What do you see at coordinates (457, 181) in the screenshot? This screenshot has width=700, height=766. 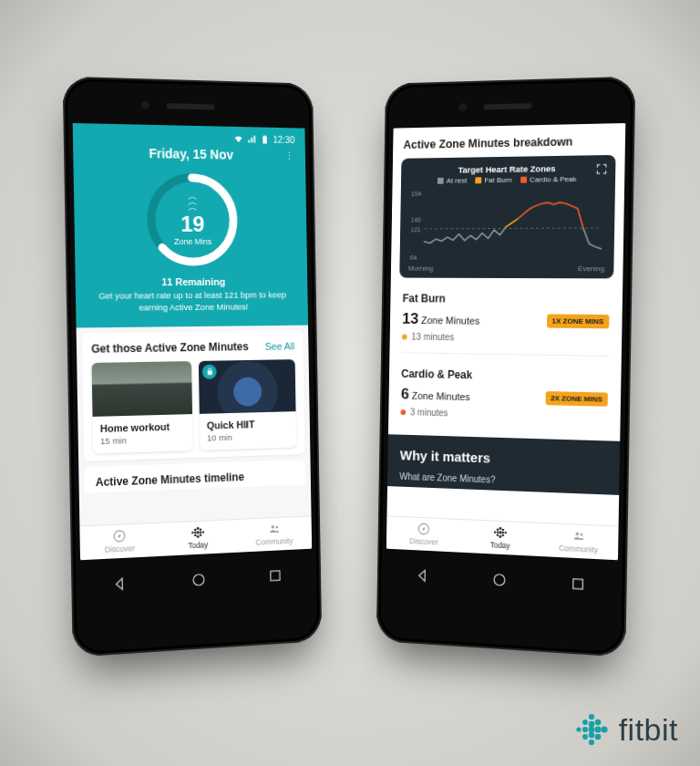 I see `legend-rest: At rest` at bounding box center [457, 181].